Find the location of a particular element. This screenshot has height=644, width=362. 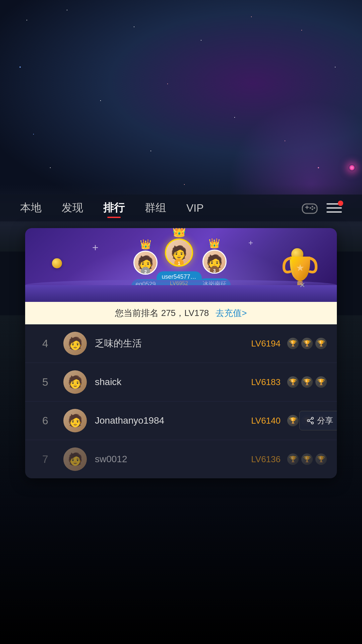

menu-button is located at coordinates (334, 208).